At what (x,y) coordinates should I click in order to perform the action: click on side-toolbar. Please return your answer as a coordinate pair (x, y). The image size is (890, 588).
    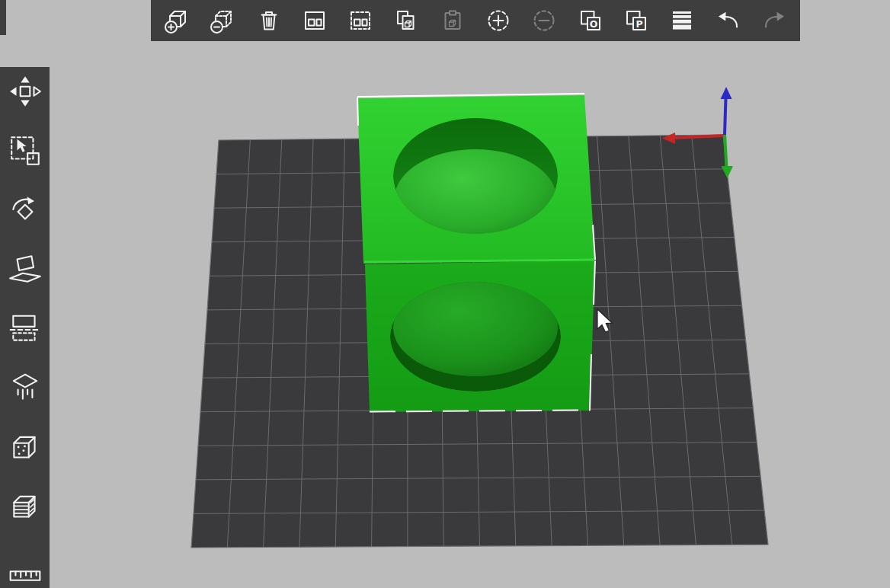
    Looking at the image, I should click on (24, 328).